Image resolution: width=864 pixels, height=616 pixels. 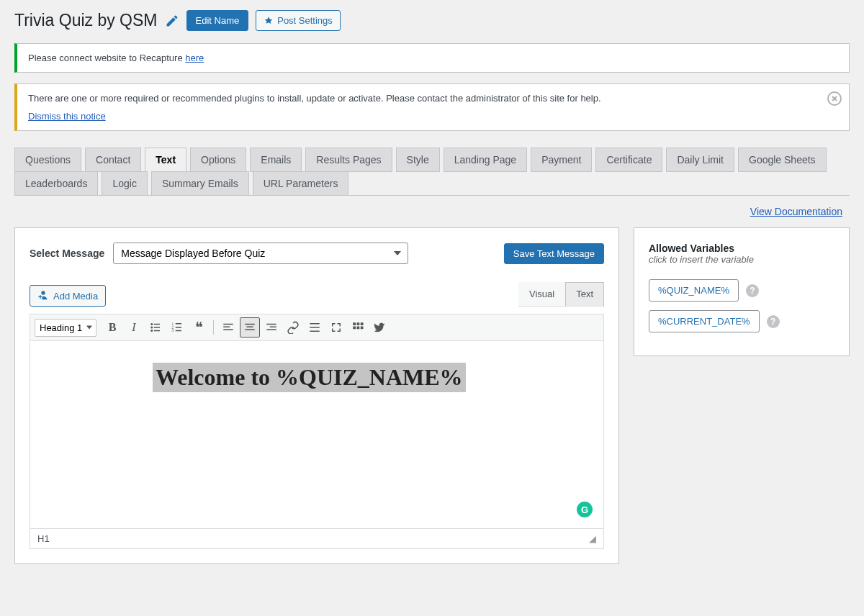 I want to click on format-select: Heading 1, so click(x=66, y=328).